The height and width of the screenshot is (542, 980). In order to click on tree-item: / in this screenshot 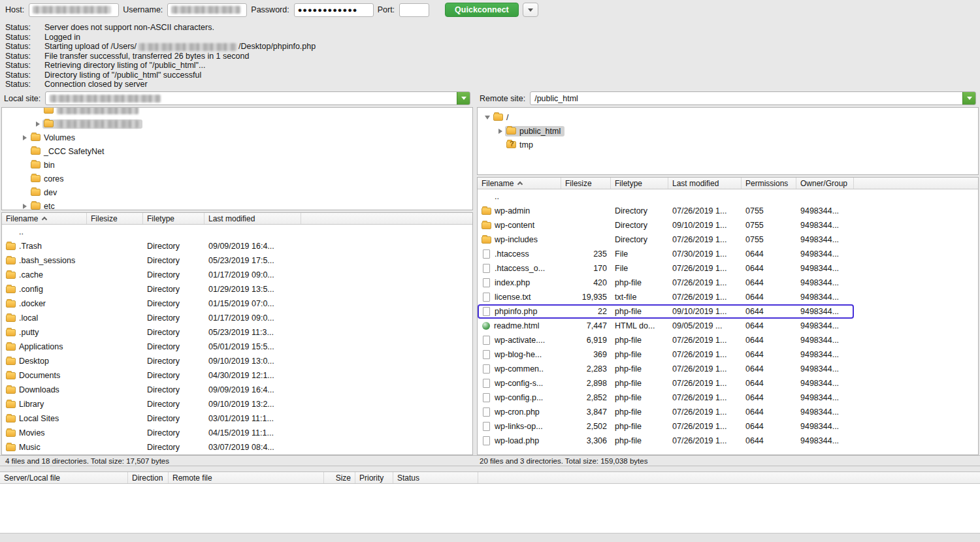, I will do `click(728, 118)`.